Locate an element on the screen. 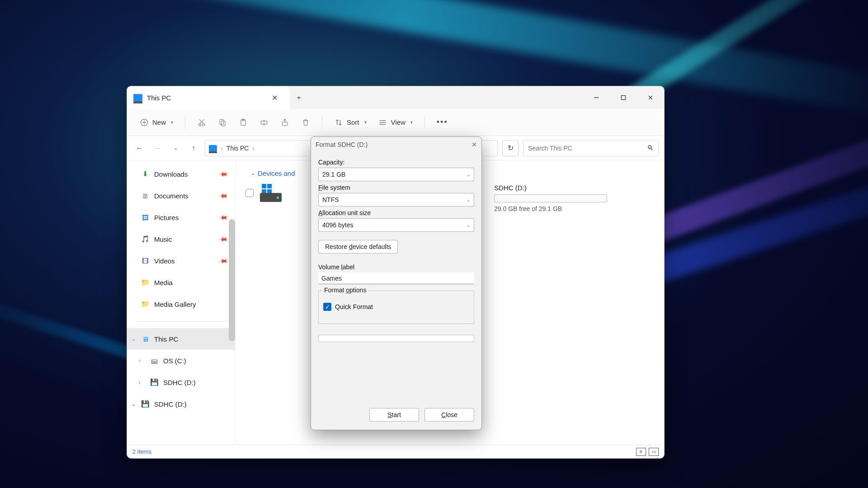  rename-icon is located at coordinates (264, 122).